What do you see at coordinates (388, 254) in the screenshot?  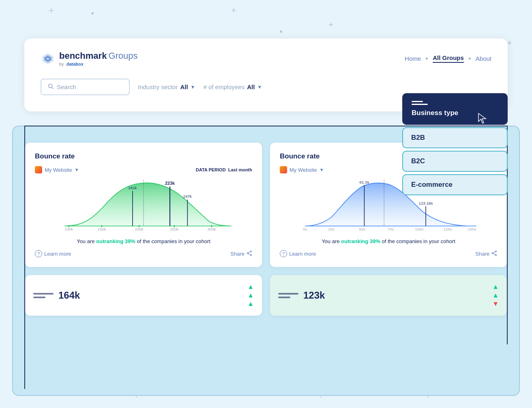 I see `card-2-actions: ? Learn more Share` at bounding box center [388, 254].